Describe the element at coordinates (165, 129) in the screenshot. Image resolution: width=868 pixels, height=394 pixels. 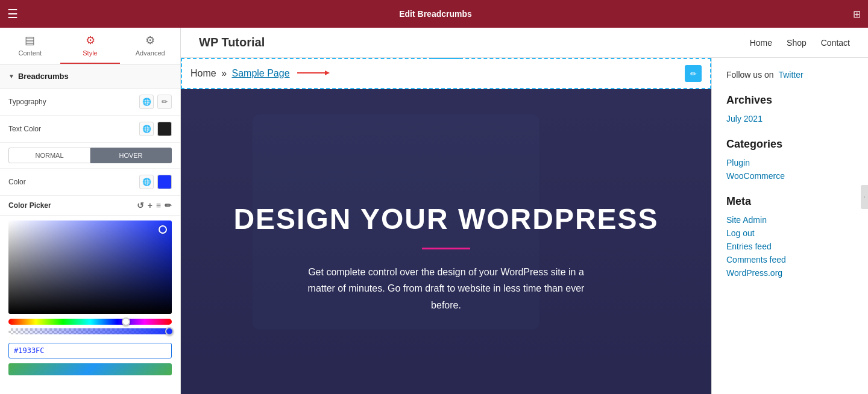
I see `text-color-swatch` at that location.